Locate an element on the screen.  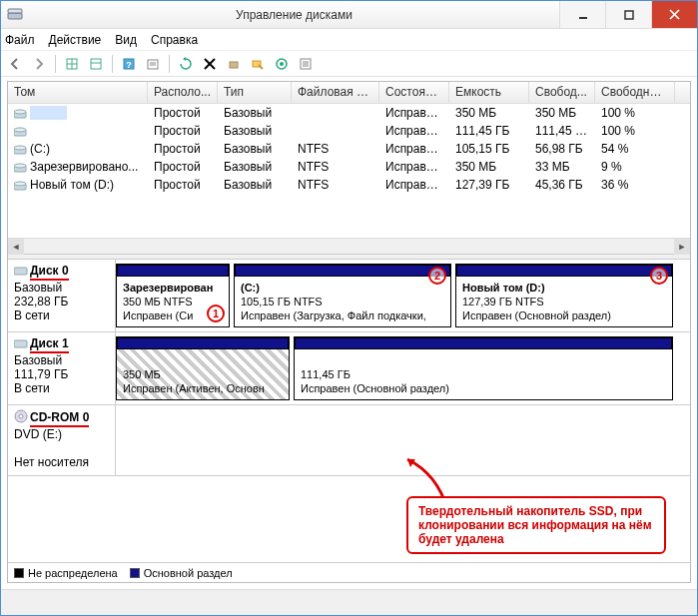
delete-icon is located at coordinates (210, 64).